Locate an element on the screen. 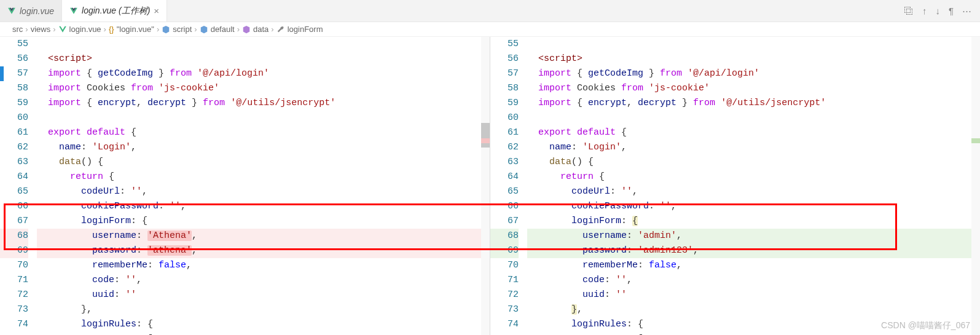 The width and height of the screenshot is (980, 335). crumb-loginform: loginForm is located at coordinates (300, 30).